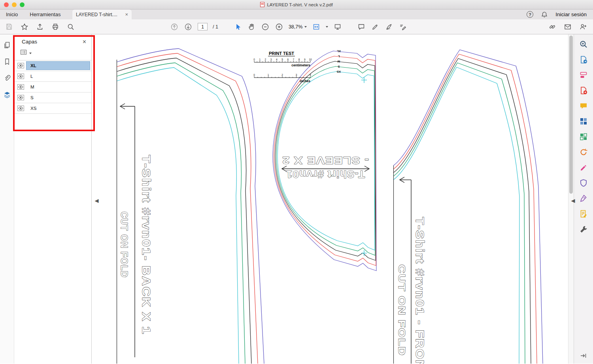  What do you see at coordinates (305, 81) in the screenshot?
I see `inch-label: inches` at bounding box center [305, 81].